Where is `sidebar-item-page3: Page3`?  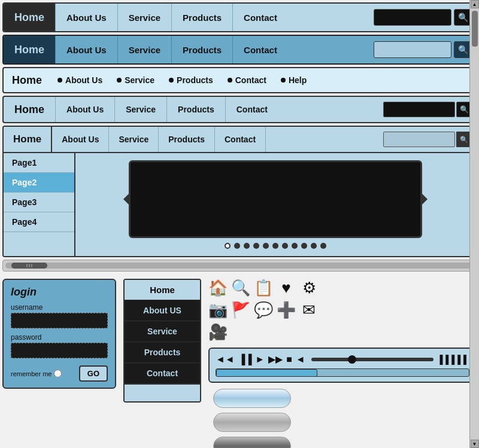 sidebar-item-page3: Page3 is located at coordinates (39, 202).